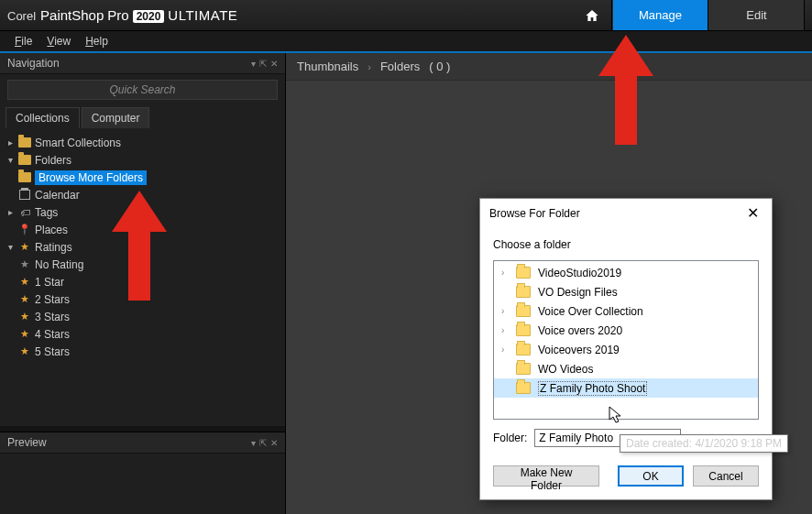  What do you see at coordinates (406, 16) in the screenshot?
I see `title-bar: Corel PaintShop Pro 2020 ULTIMATE Manage…` at bounding box center [406, 16].